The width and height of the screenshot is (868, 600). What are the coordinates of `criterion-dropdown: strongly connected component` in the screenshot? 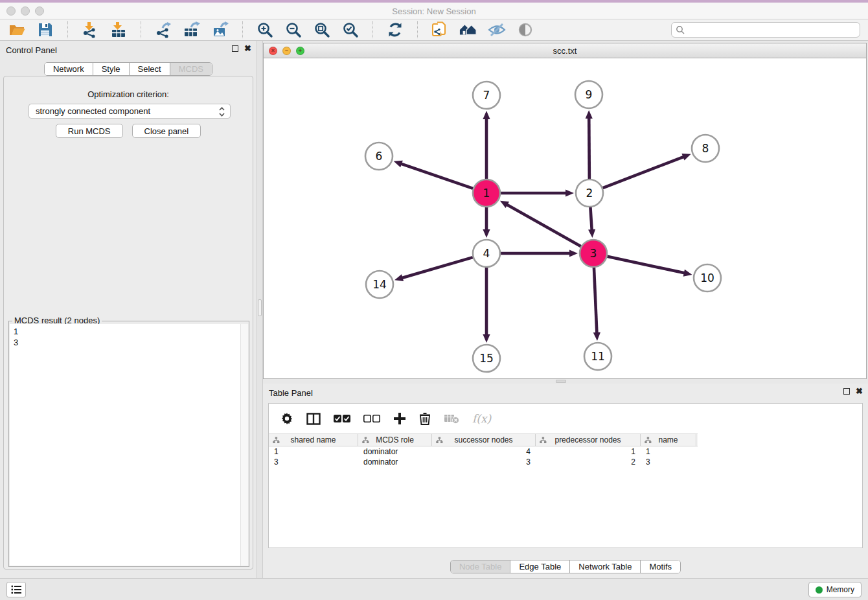 It's located at (130, 111).